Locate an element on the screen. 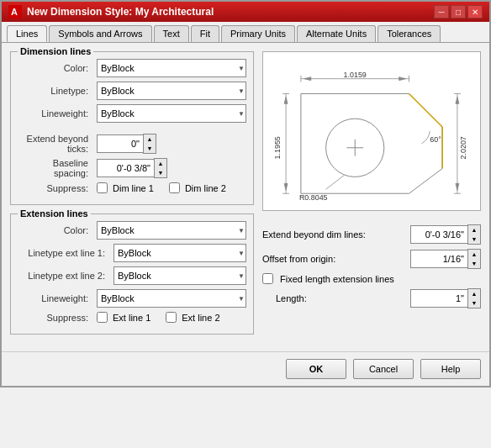  extend-ticks-label: Extend beyond ticks: is located at coordinates (55, 144).